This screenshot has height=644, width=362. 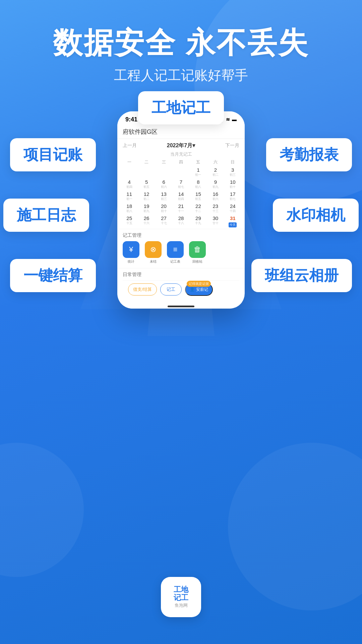 What do you see at coordinates (153, 262) in the screenshot?
I see `unsettled-label: 未结` at bounding box center [153, 262].